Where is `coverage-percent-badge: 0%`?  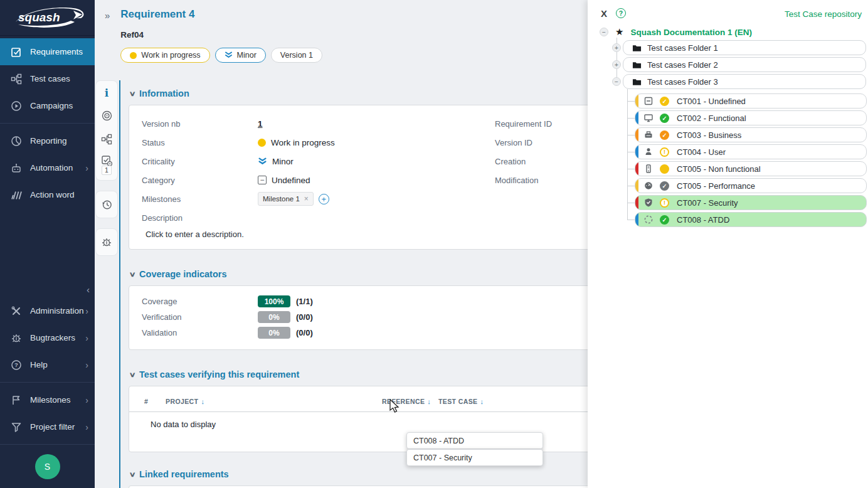 coverage-percent-badge: 0% is located at coordinates (274, 332).